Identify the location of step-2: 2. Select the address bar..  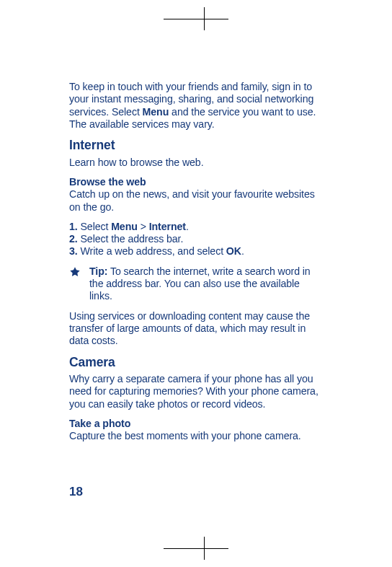
(195, 239).